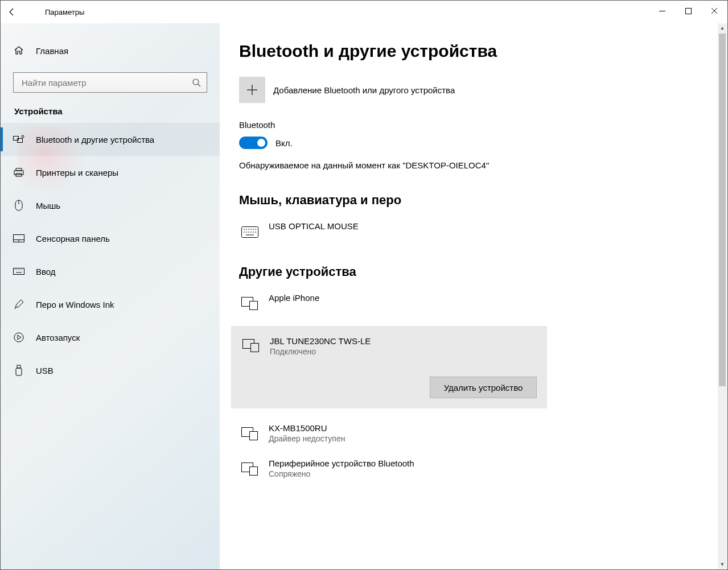 The width and height of the screenshot is (728, 570). Describe the element at coordinates (483, 90) in the screenshot. I see `add-device-button: Добавление Bluetooth или другого устройс…` at that location.